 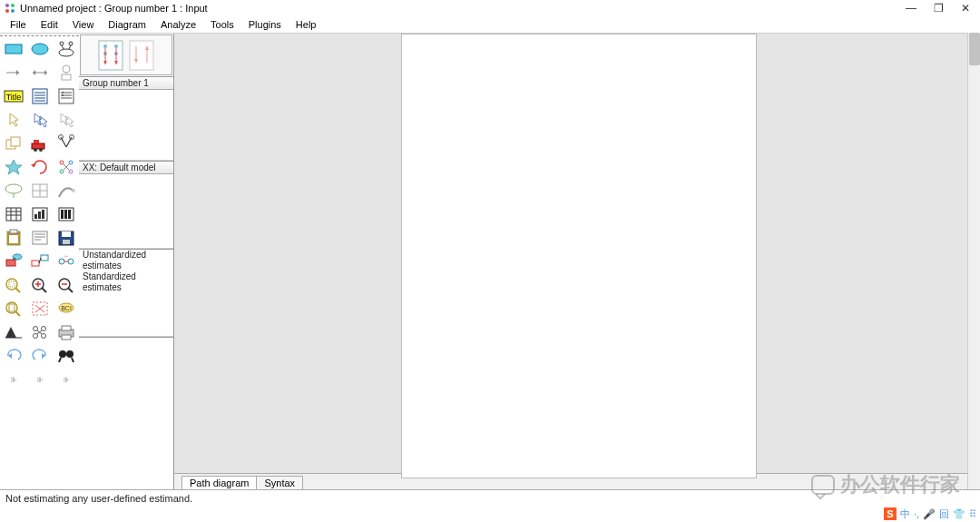 I want to click on small-nav-2-icon: ⊪, so click(x=40, y=379).